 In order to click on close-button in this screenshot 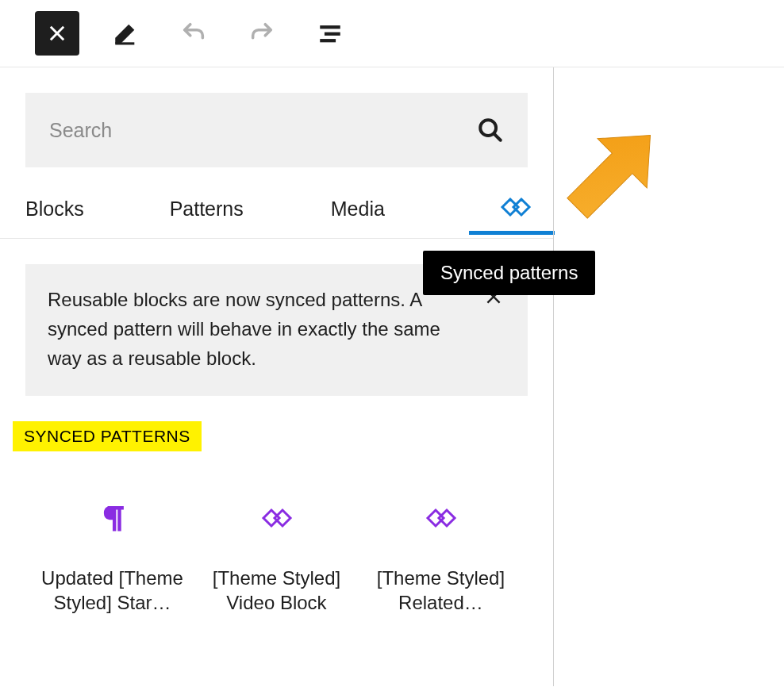, I will do `click(57, 33)`.